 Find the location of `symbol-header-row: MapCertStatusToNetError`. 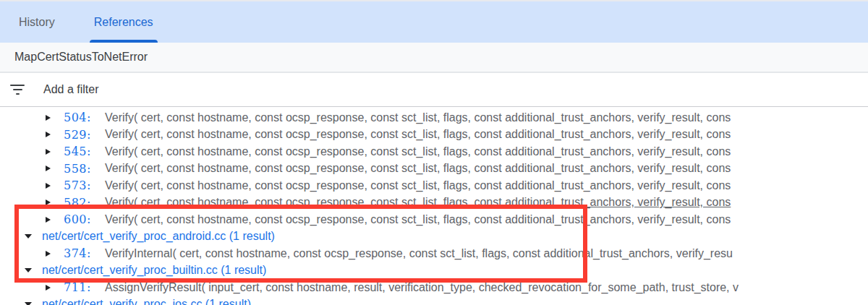

symbol-header-row: MapCertStatusToNetError is located at coordinates (434, 58).